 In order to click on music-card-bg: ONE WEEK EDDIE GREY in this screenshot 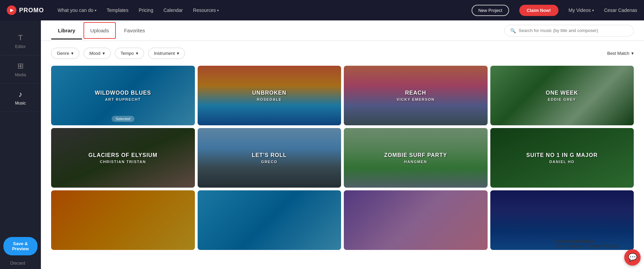, I will do `click(562, 95)`.